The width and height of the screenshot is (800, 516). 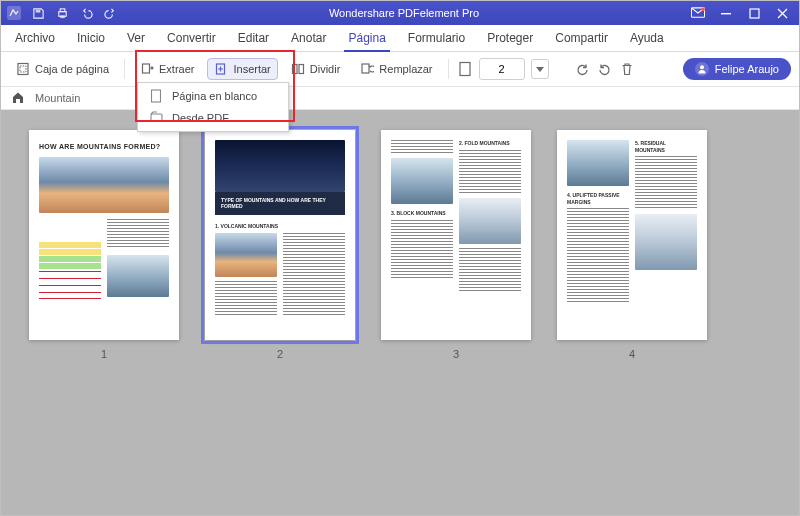 What do you see at coordinates (200, 118) in the screenshot?
I see `insert-from-pdf-label: Desde PDF` at bounding box center [200, 118].